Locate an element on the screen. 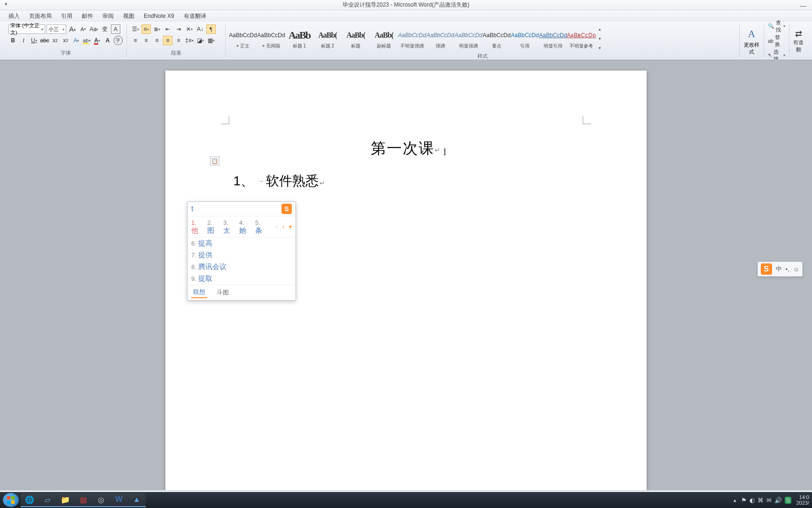  style-nospacing: AaBbCcDd+ 无间隔 is located at coordinates (271, 39).